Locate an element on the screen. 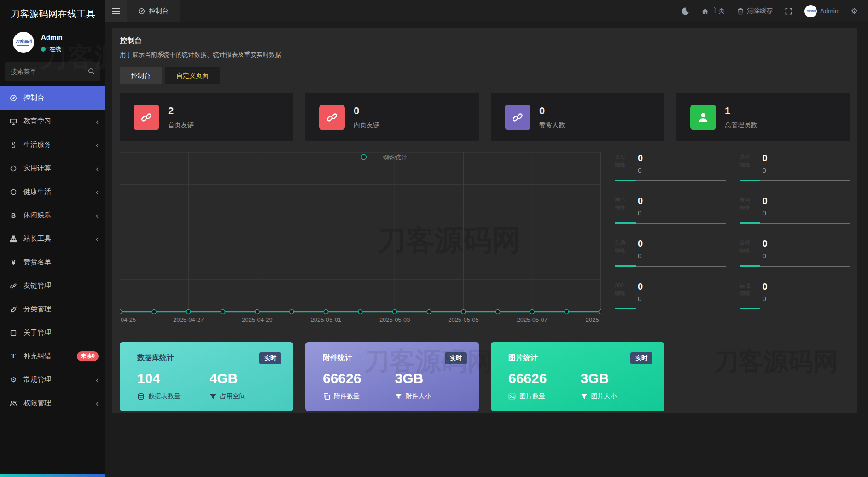 The width and height of the screenshot is (868, 477). sidebar-item: ⚙ 常规管理 ‹ is located at coordinates (52, 379).